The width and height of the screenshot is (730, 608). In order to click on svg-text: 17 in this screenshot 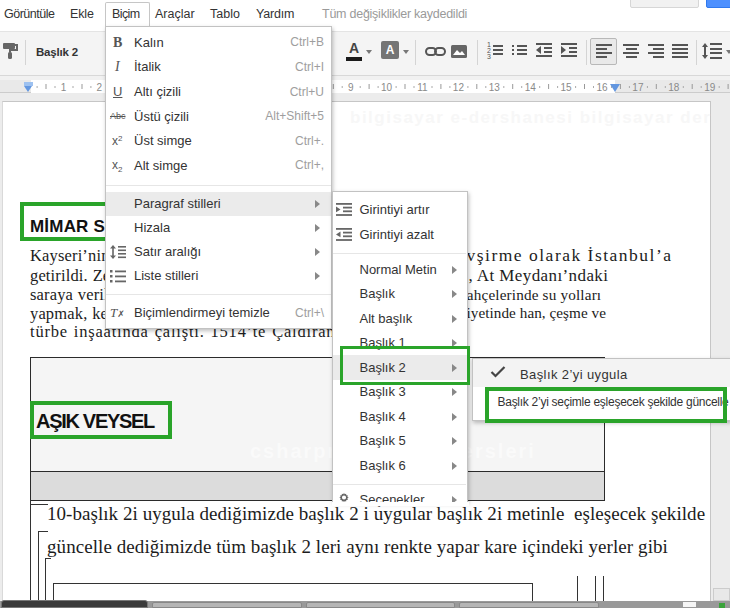, I will do `click(638, 88)`.